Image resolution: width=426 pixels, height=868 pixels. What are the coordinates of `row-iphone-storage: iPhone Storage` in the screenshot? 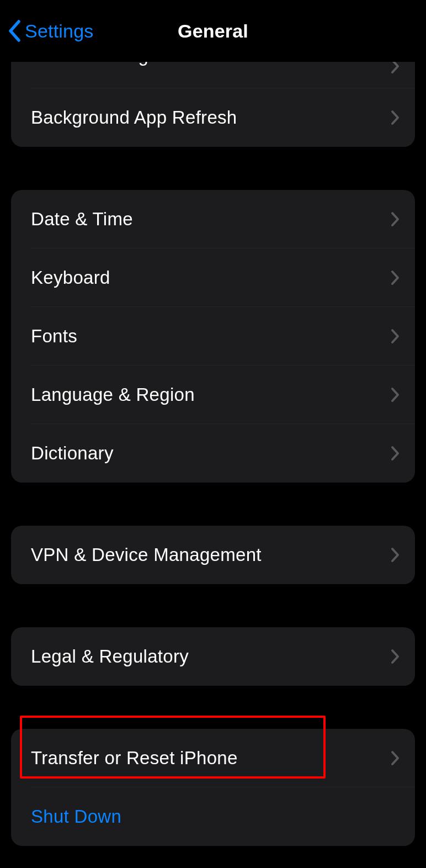 It's located at (213, 75).